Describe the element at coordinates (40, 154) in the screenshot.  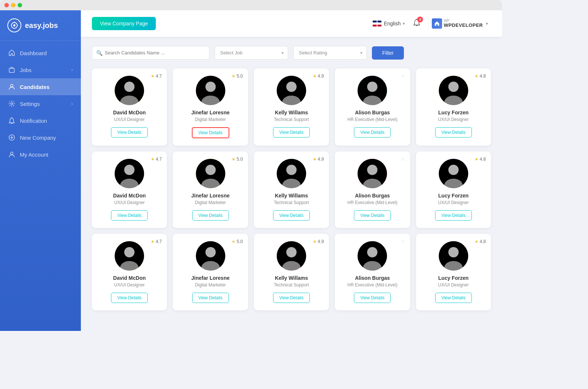
I see `sidebar-item-my-account: My Account` at that location.